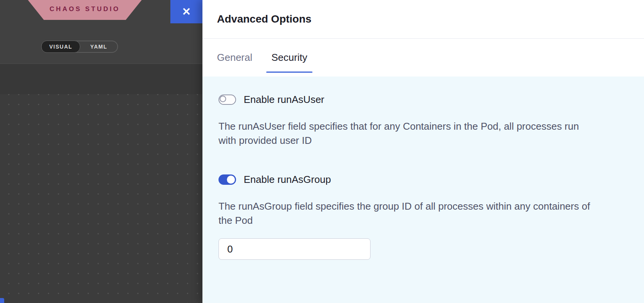  Describe the element at coordinates (290, 57) in the screenshot. I see `tab-security: Security` at that location.